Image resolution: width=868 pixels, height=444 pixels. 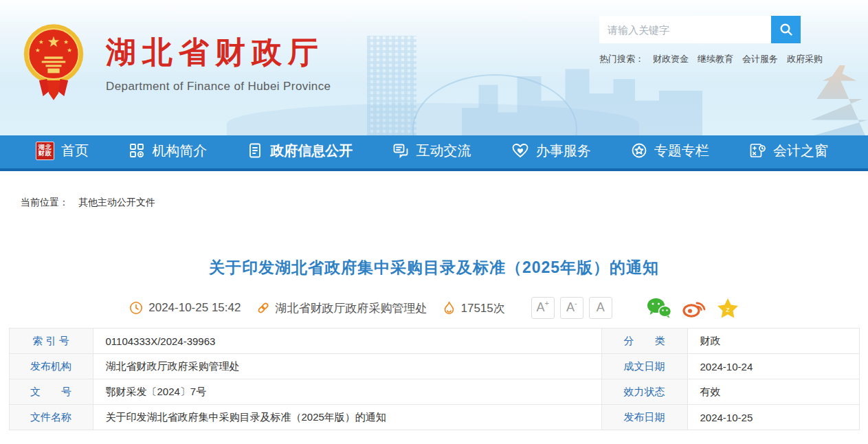 I want to click on nav-label: 政府信息公开, so click(x=311, y=151).